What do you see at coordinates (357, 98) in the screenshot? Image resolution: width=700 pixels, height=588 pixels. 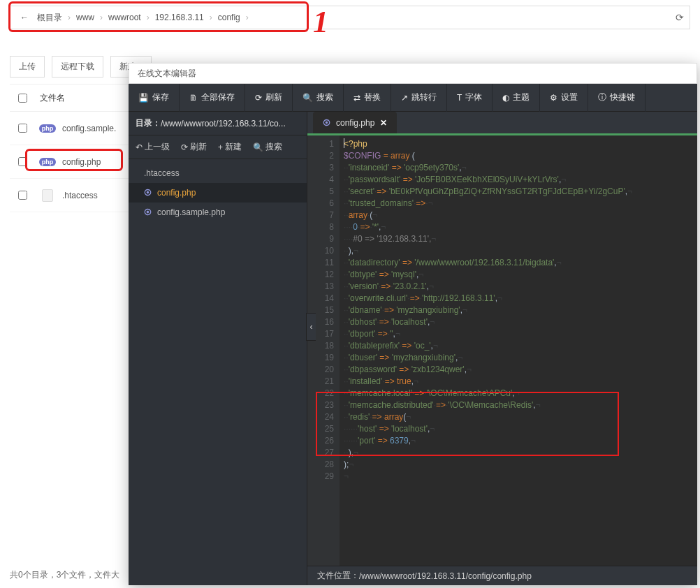 I see `replace-icon: ⇄` at bounding box center [357, 98].